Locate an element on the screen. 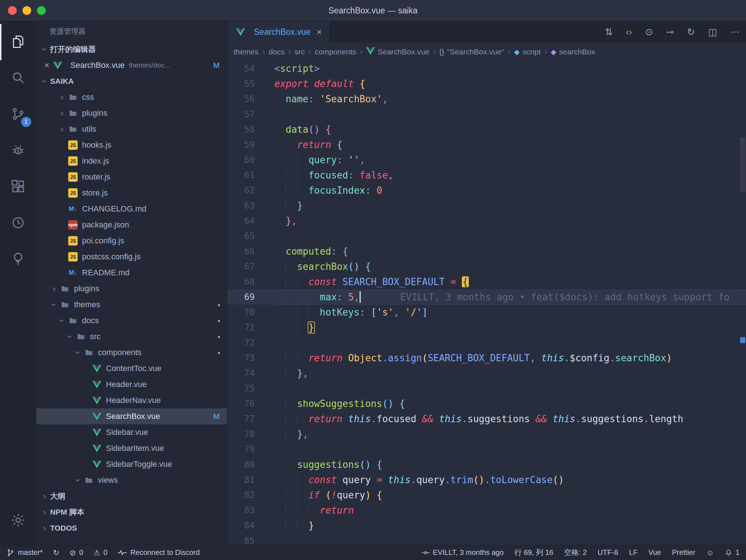 This screenshot has height=560, width=746. file-history-icon: ↻ is located at coordinates (691, 32).